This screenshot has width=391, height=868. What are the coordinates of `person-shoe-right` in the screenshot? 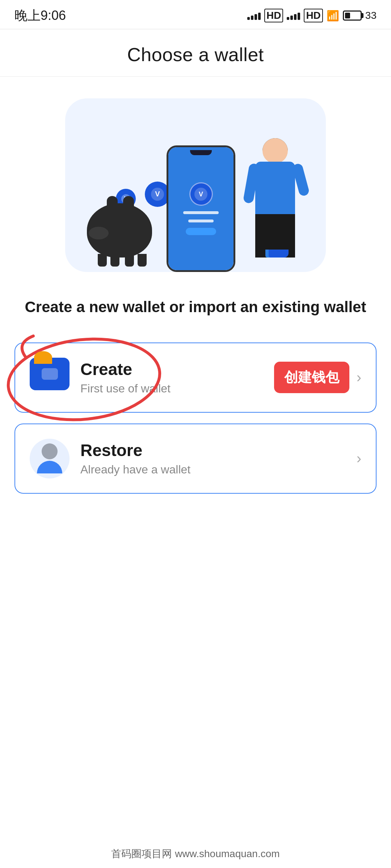 It's located at (279, 254).